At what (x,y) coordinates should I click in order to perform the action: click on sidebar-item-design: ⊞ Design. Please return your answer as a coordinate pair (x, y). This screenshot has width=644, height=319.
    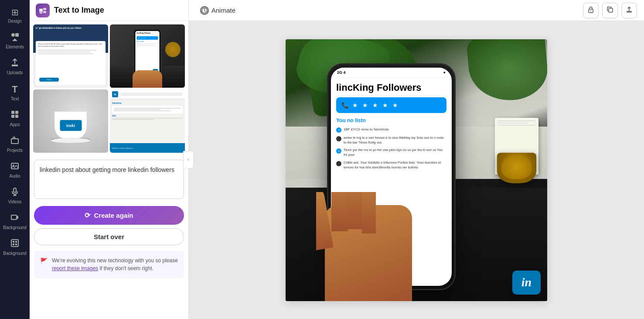
    Looking at the image, I should click on (15, 15).